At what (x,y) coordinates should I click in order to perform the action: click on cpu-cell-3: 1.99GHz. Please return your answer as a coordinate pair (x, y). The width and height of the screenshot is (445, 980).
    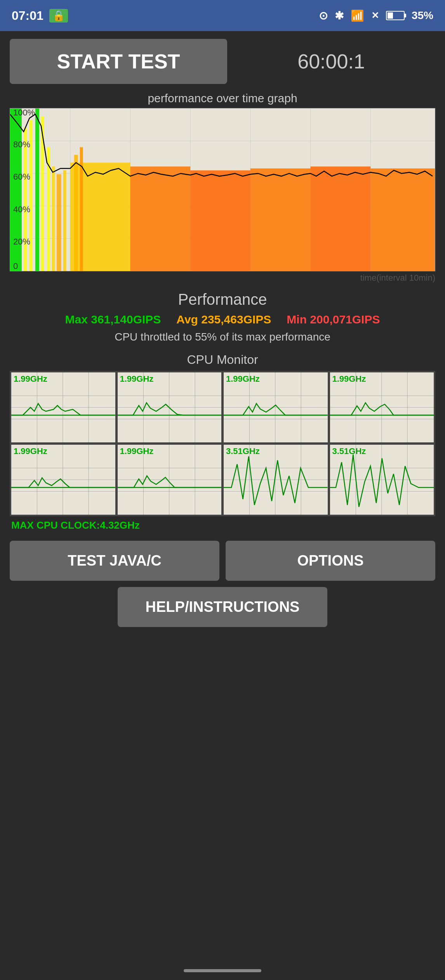
    Looking at the image, I should click on (382, 407).